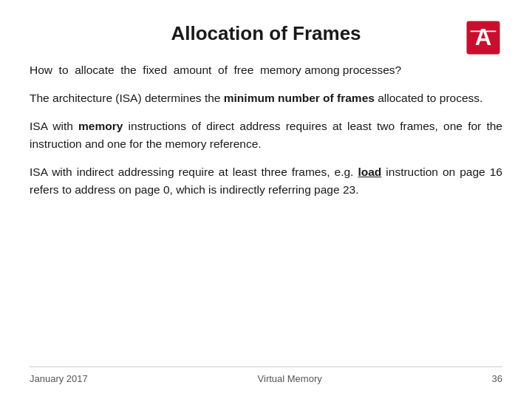  What do you see at coordinates (266, 135) in the screenshot?
I see `paragraph-3: ISA with memory instructions of direct a…` at bounding box center [266, 135].